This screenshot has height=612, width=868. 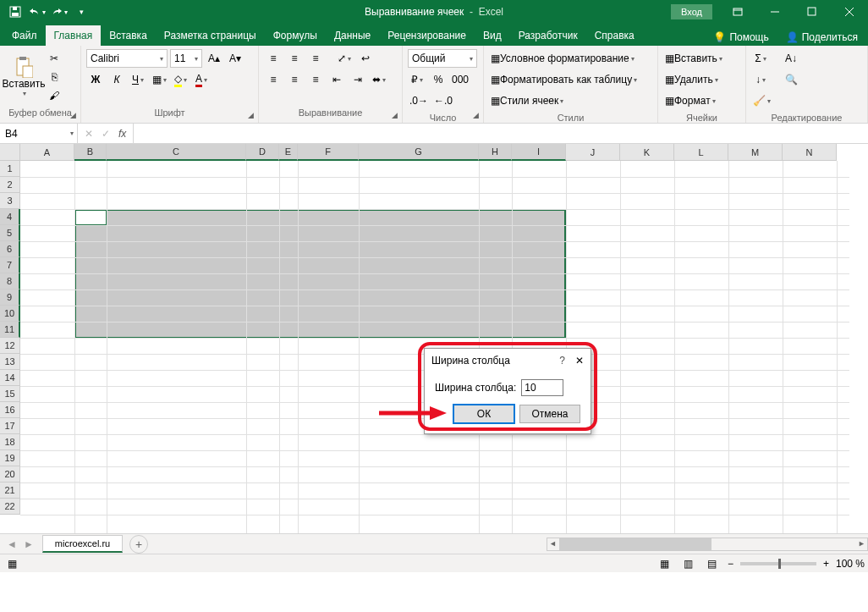 I want to click on tab-view: Вид, so click(x=492, y=36).